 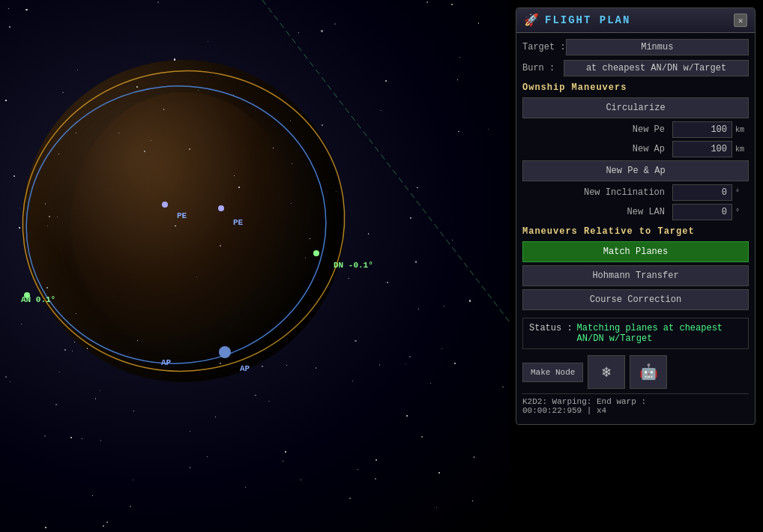 I want to click on bottom-row: Make Node ❄️ 🤖, so click(x=636, y=372).